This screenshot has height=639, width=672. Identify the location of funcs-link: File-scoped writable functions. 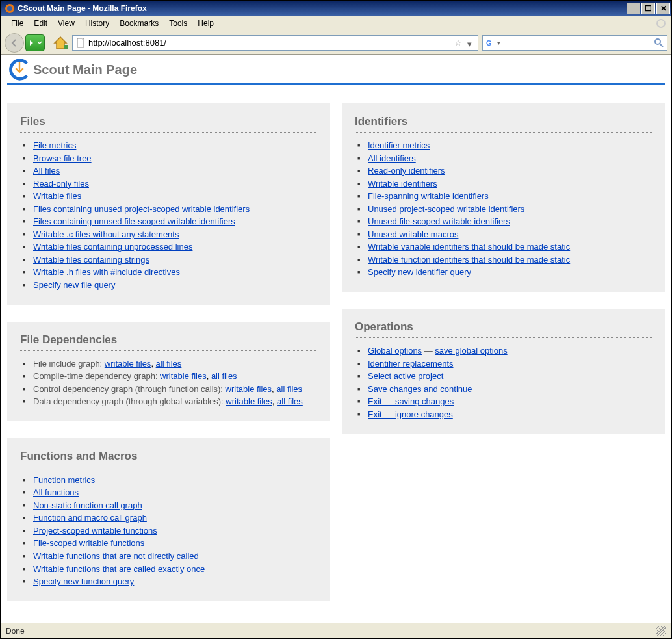
(88, 543).